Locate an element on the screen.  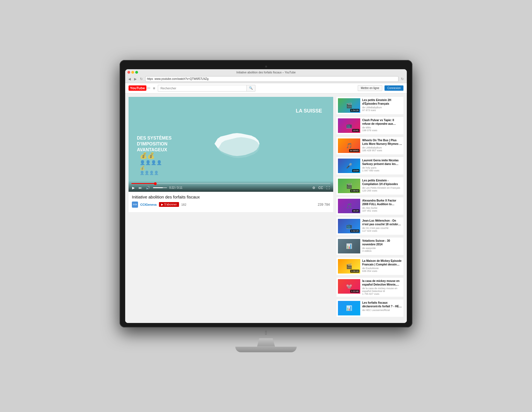
sidebar-item: 🎵 54 MINS Wheels On The Bus | Plus Lots … is located at coordinates (370, 146).